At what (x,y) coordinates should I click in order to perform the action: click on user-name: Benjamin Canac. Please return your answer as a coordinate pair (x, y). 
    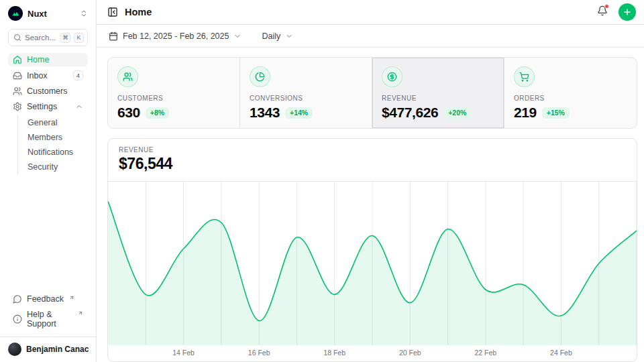
    Looking at the image, I should click on (58, 349).